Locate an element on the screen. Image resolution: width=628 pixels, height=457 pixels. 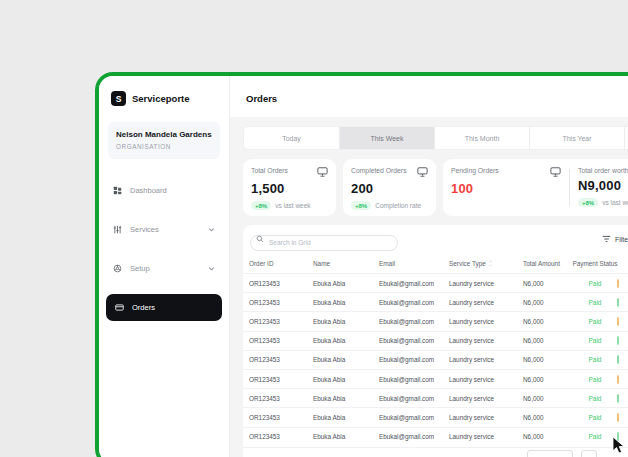
tab-this-week: This Week is located at coordinates (386, 138).